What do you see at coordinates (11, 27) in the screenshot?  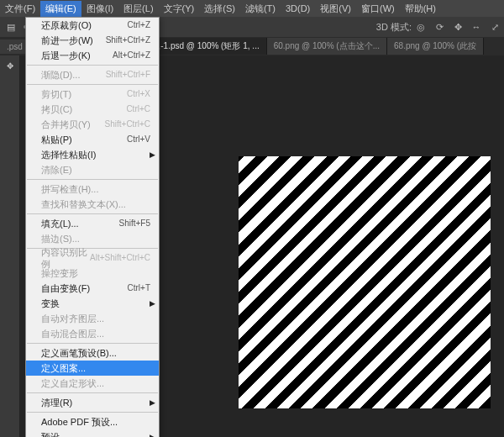 I see `tool-preset-icon: ▤` at bounding box center [11, 27].